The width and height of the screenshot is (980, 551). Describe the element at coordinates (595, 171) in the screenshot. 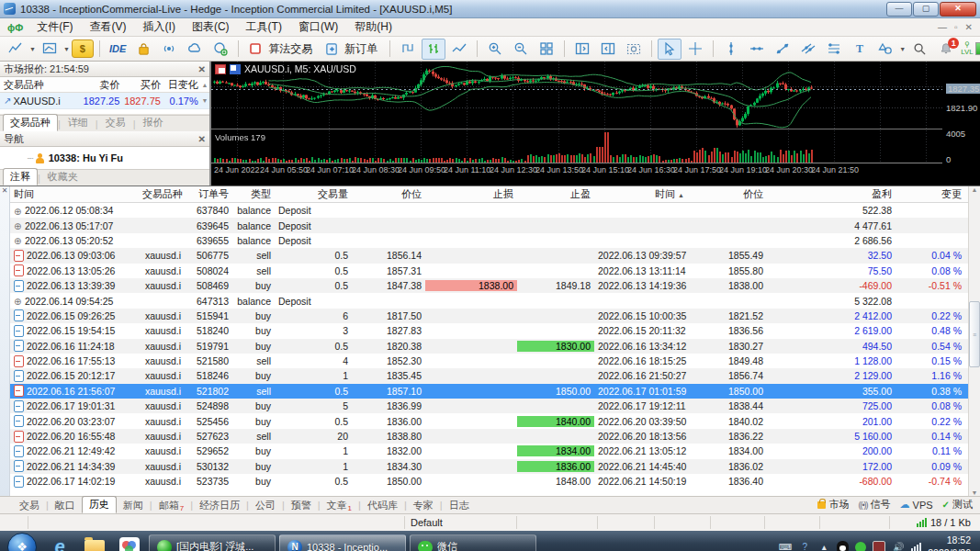

I see `time-axis: 24 Jun 202224 Jun 05:5024 Jun 07:1024 Ju…` at that location.